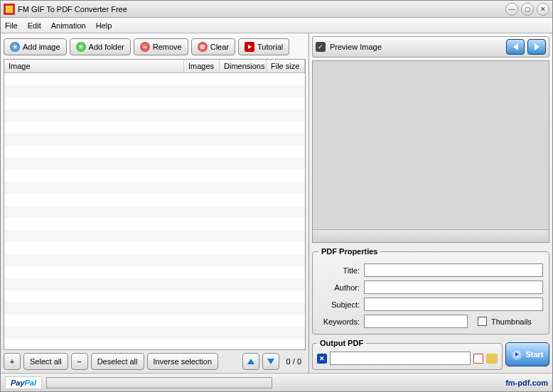  Describe the element at coordinates (155, 67) in the screenshot. I see `table-header: Image Images Dimensions File size` at that location.